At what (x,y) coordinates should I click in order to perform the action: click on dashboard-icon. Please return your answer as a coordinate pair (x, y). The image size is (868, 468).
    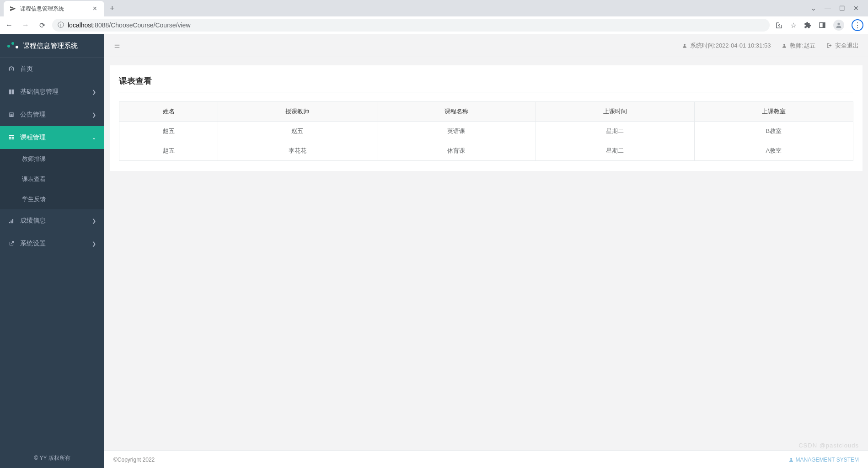
    Looking at the image, I should click on (12, 69).